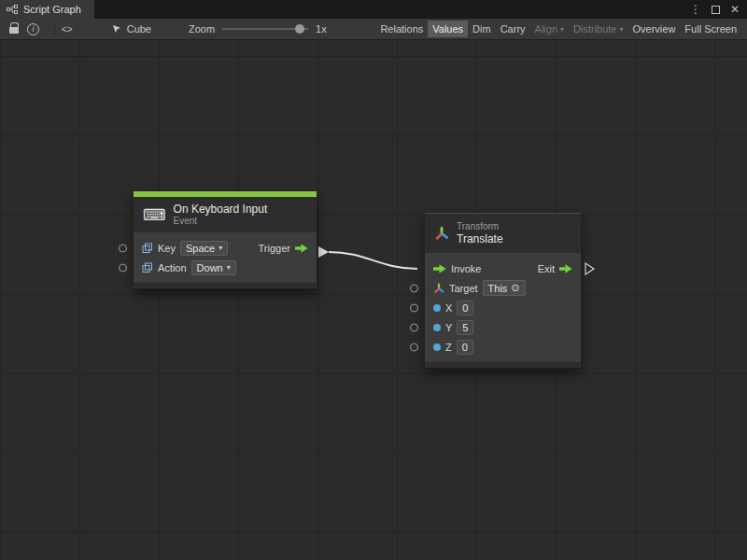 The width and height of the screenshot is (747, 560). What do you see at coordinates (465, 328) in the screenshot?
I see `y-value-field: 5` at bounding box center [465, 328].